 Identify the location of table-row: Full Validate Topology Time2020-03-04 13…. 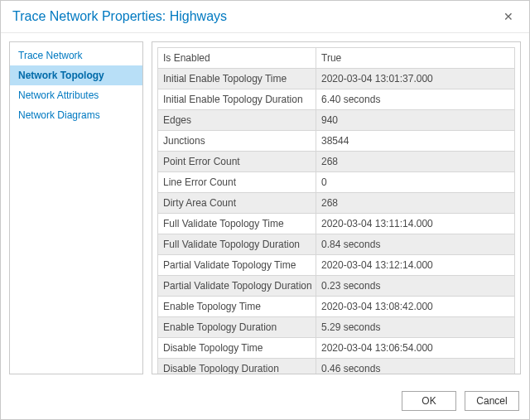
(336, 224).